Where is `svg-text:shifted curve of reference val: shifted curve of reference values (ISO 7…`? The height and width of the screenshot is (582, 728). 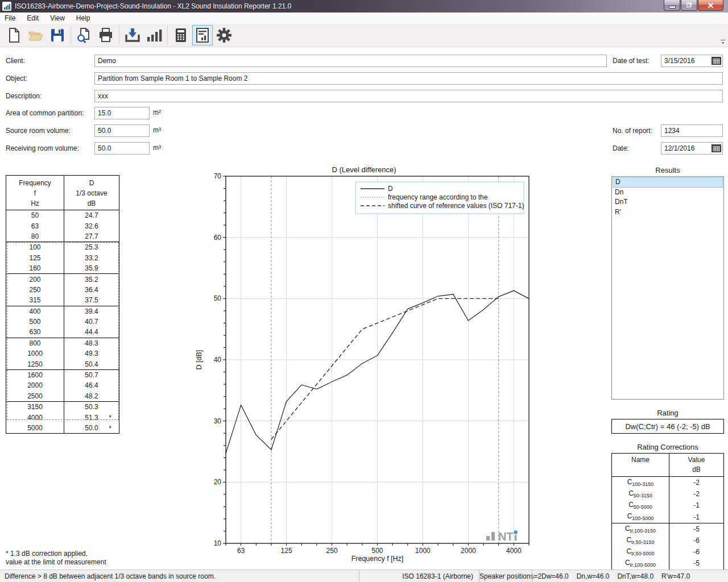 svg-text:shifted curve of reference val: shifted curve of reference values (ISO 7… is located at coordinates (456, 206).